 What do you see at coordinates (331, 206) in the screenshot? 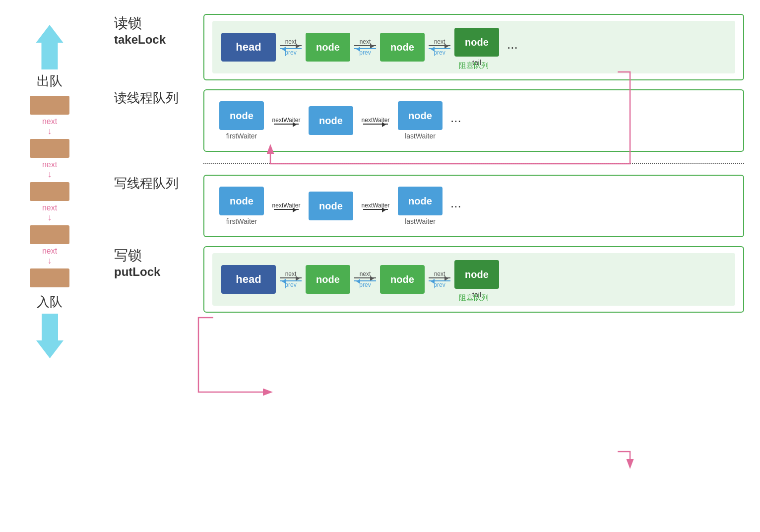
I see `write-node-2-wrap: node` at bounding box center [331, 206].